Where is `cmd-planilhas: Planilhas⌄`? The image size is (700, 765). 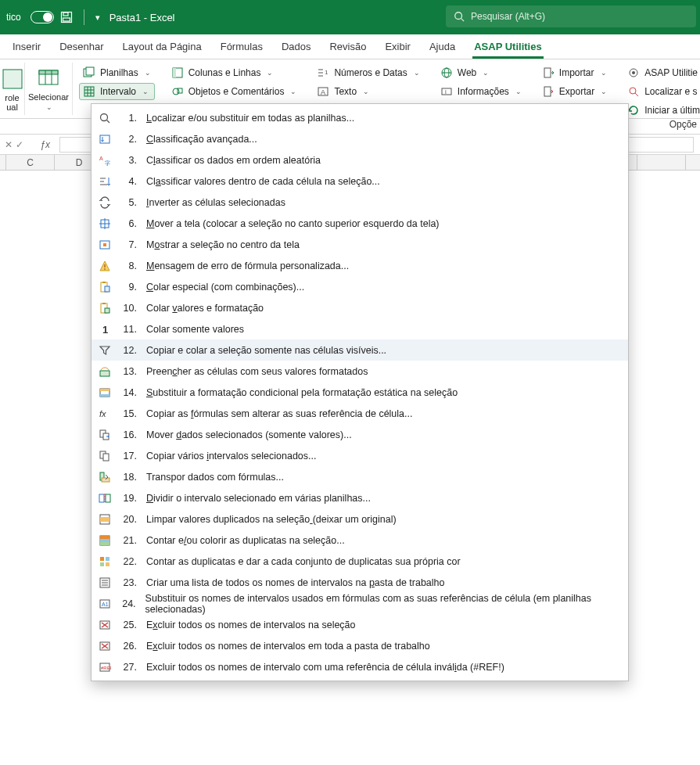 cmd-planilhas: Planilhas⌄ is located at coordinates (117, 73).